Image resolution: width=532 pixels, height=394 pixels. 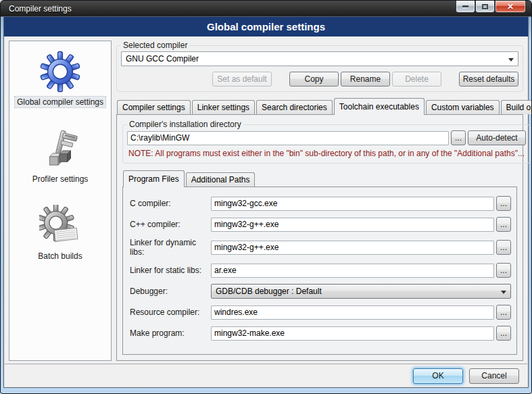 I want to click on linker-dynamic-browse-button: ..., so click(x=504, y=247).